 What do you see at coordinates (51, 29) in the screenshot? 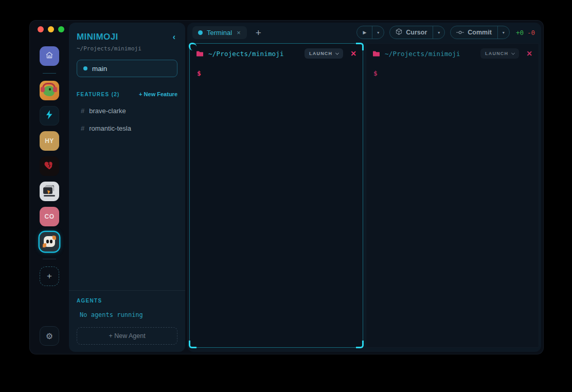
I see `minimize-window-button` at bounding box center [51, 29].